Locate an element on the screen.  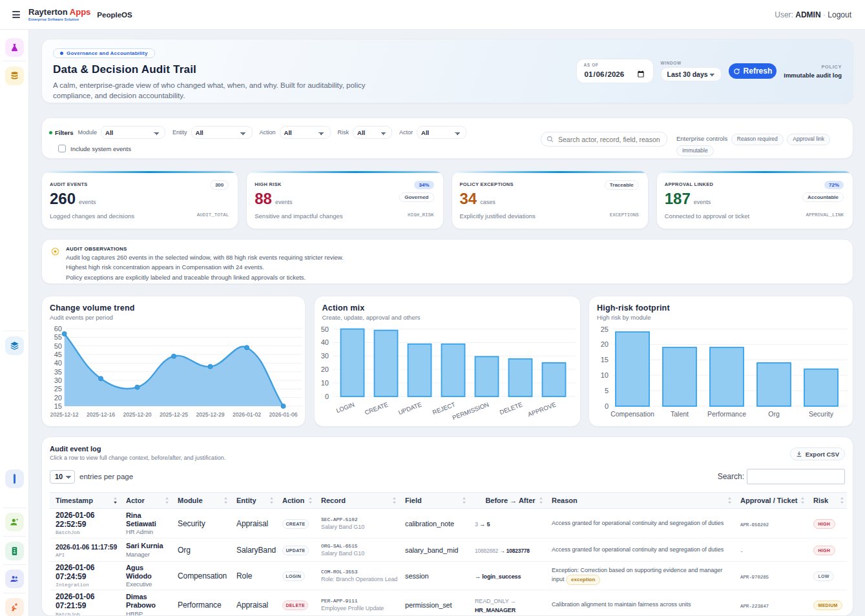
svg-text: 45 is located at coordinates (58, 354).